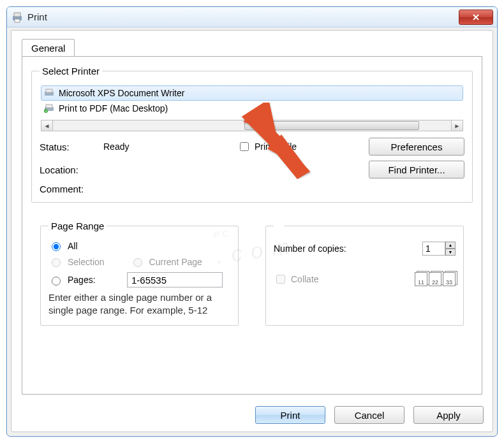 This screenshot has height=443, width=504. I want to click on collate-page-3: 33, so click(449, 279).